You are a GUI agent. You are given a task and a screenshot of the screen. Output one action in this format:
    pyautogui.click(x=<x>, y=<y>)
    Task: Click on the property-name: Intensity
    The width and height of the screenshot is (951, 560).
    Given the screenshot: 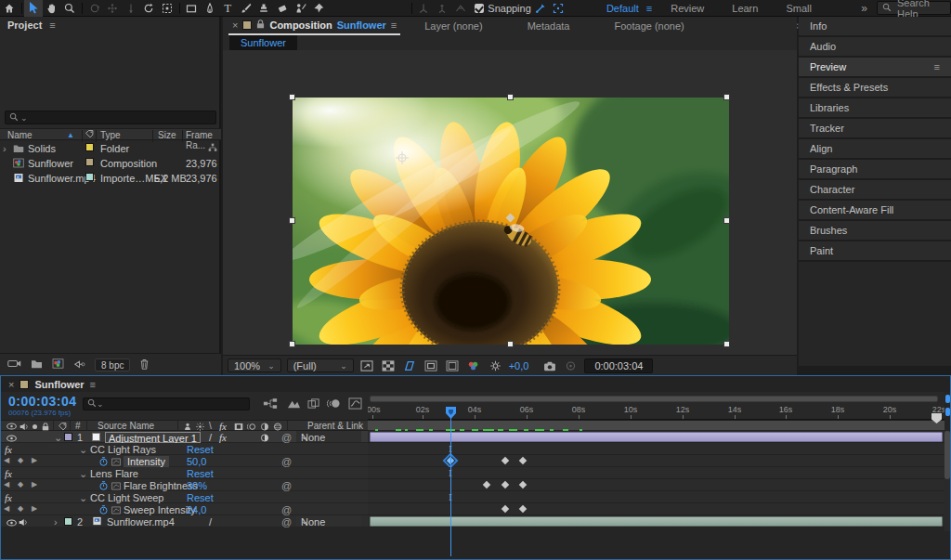 What is the action you would take?
    pyautogui.click(x=147, y=462)
    